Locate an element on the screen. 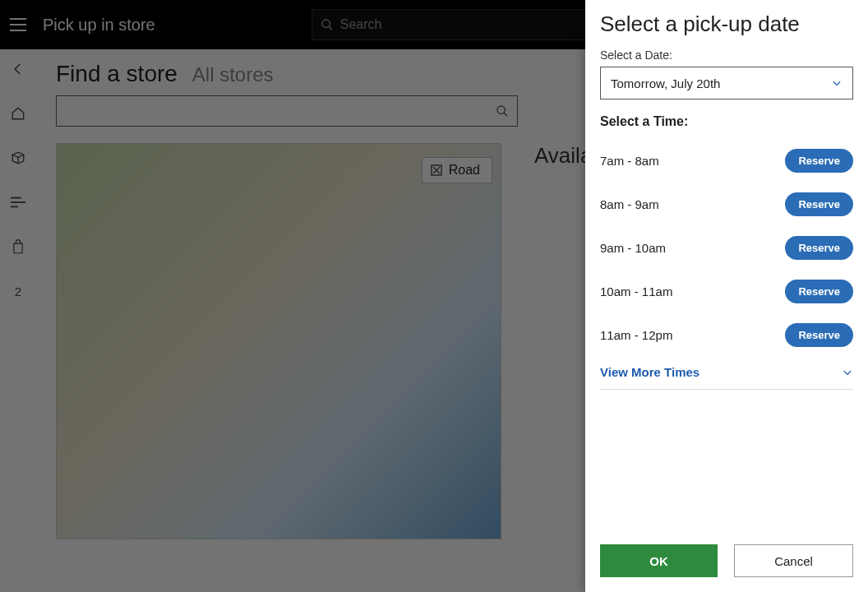 The width and height of the screenshot is (868, 592). time-slot-label: 10am - 11am is located at coordinates (636, 291).